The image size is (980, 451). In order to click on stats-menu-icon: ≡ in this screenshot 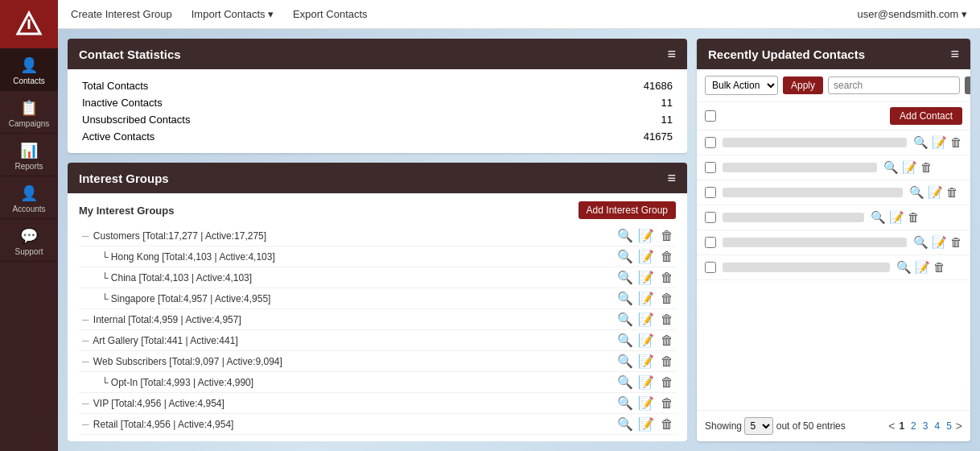, I will do `click(671, 54)`.